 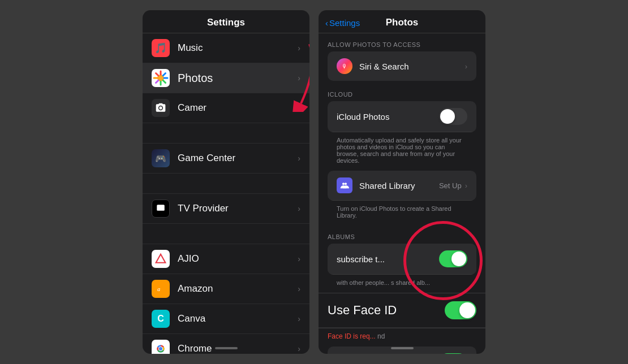 What do you see at coordinates (402, 116) in the screenshot?
I see `icloud-photos-row: iCloud Photos` at bounding box center [402, 116].